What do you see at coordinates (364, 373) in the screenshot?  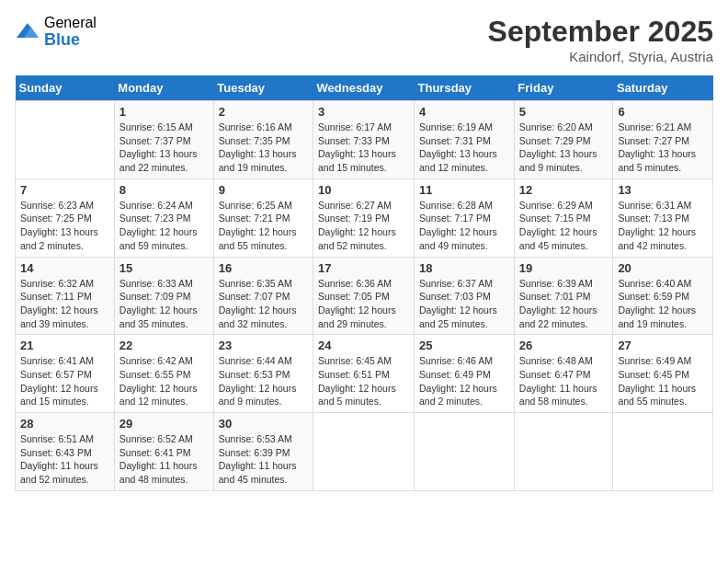 I see `calendar-week-row: 21Sunrise: 6:41 AM Sunset: 6:57 PM Dayli…` at bounding box center [364, 373].